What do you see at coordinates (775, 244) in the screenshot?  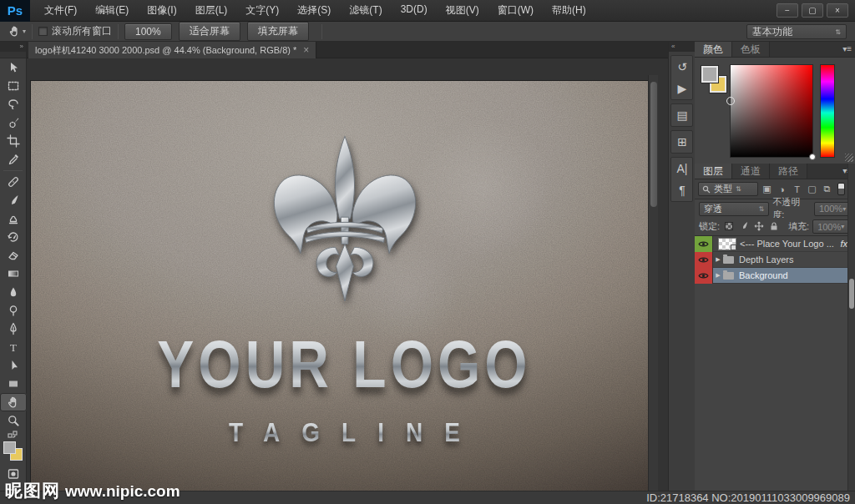 I see `layer-row-logo: <--- Place Your Logo ... fx ▾` at bounding box center [775, 244].